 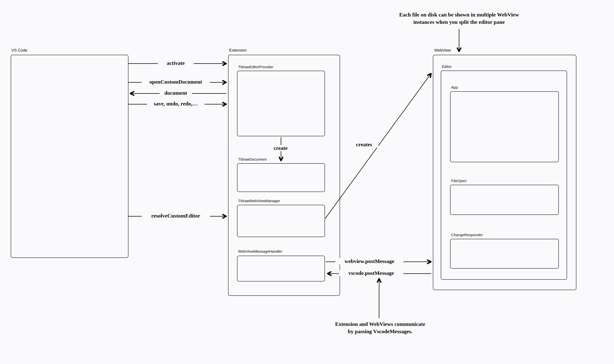 I want to click on edge-document: document, so click(x=176, y=93).